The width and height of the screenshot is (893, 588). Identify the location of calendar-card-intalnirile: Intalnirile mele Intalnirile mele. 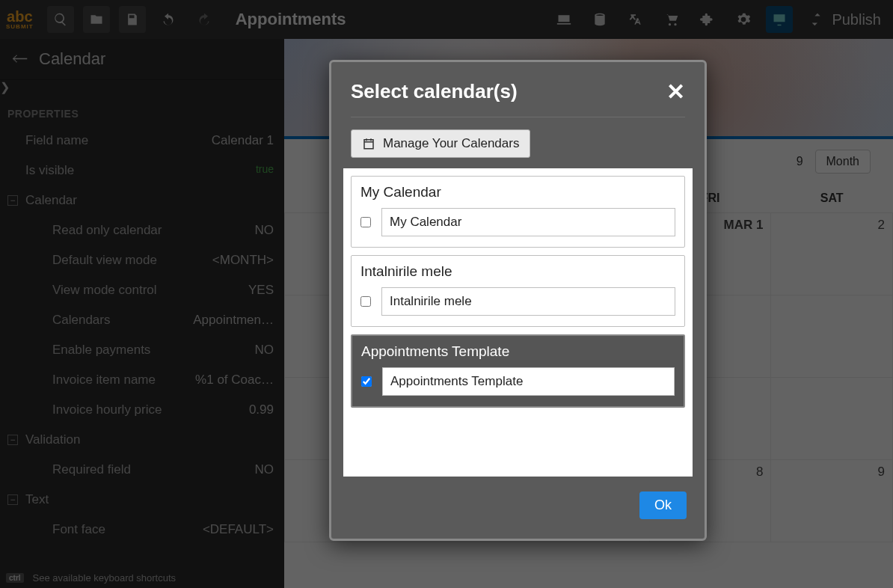
(518, 291).